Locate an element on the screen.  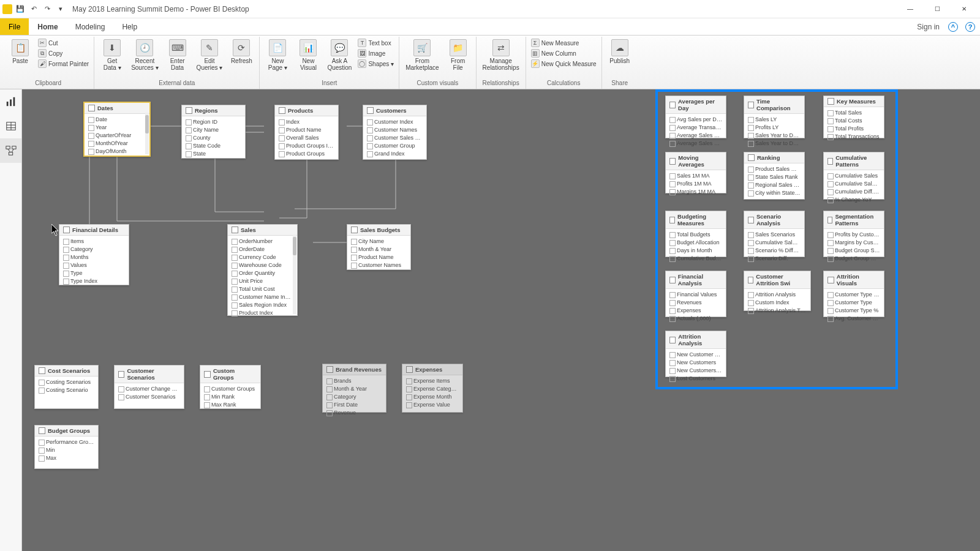
table-segmentation-patterns: Segmentation PatternsProfits by Custom G… is located at coordinates (854, 234).